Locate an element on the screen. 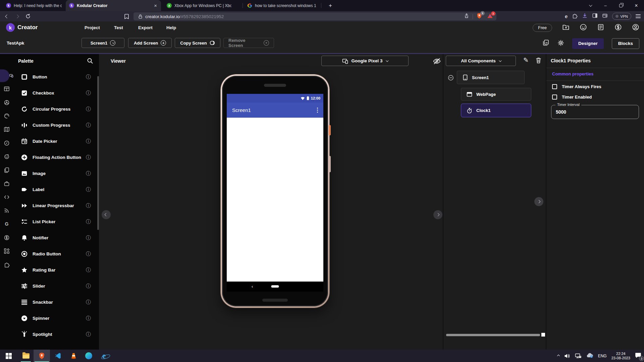 The width and height of the screenshot is (644, 362). ie-taskbar-icon: e is located at coordinates (104, 356).